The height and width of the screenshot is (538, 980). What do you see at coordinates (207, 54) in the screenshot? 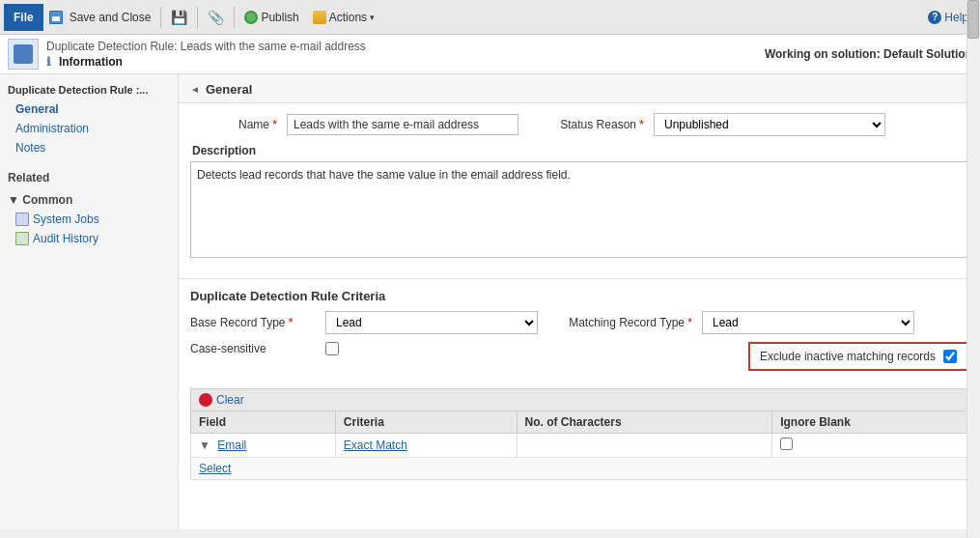
I see `header-text: Duplicate Detection Rule: Leads with the…` at bounding box center [207, 54].